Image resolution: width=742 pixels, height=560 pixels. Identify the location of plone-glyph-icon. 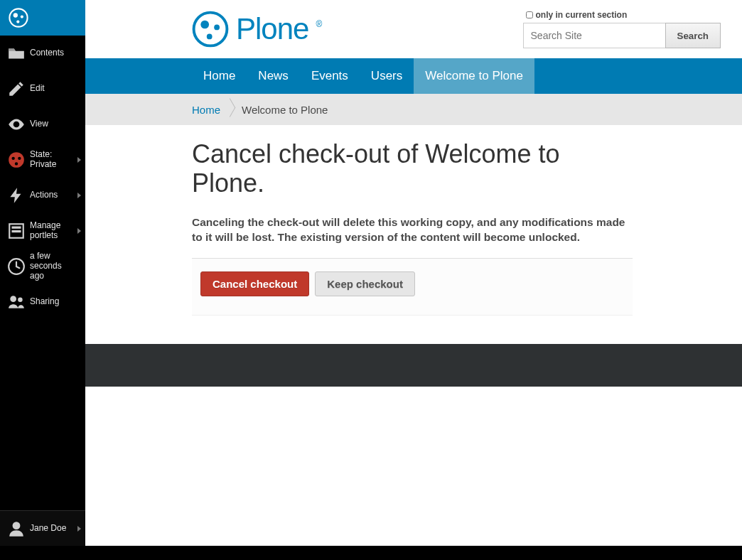
(18, 18).